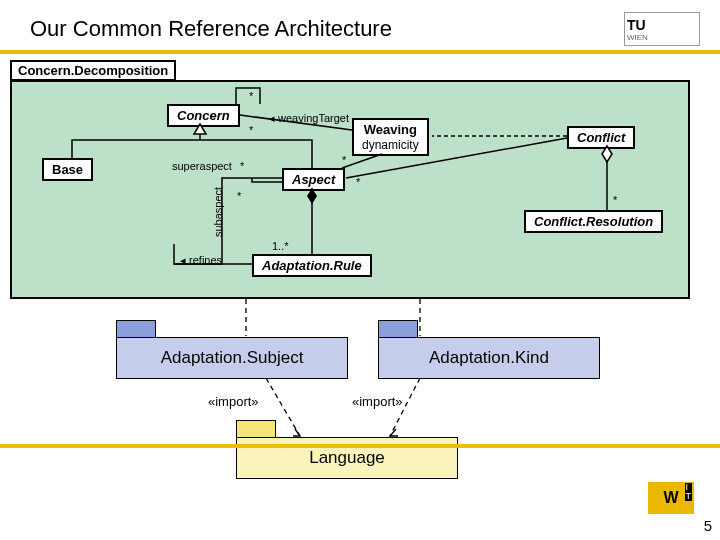 The height and width of the screenshot is (540, 720). What do you see at coordinates (594, 222) in the screenshot?
I see `class-conflict-resolution: Conflict.Resolution` at bounding box center [594, 222].